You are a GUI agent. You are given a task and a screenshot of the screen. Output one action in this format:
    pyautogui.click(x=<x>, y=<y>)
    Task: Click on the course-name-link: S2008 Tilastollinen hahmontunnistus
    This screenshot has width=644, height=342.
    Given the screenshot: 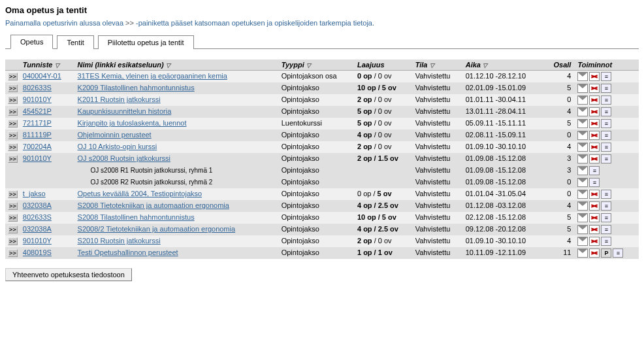 What is the action you would take?
    pyautogui.click(x=136, y=217)
    